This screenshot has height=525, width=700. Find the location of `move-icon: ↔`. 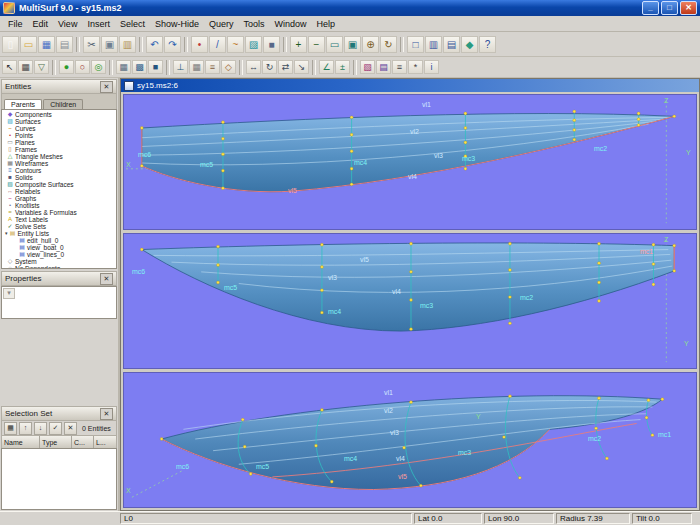

move-icon: ↔ is located at coordinates (254, 67).